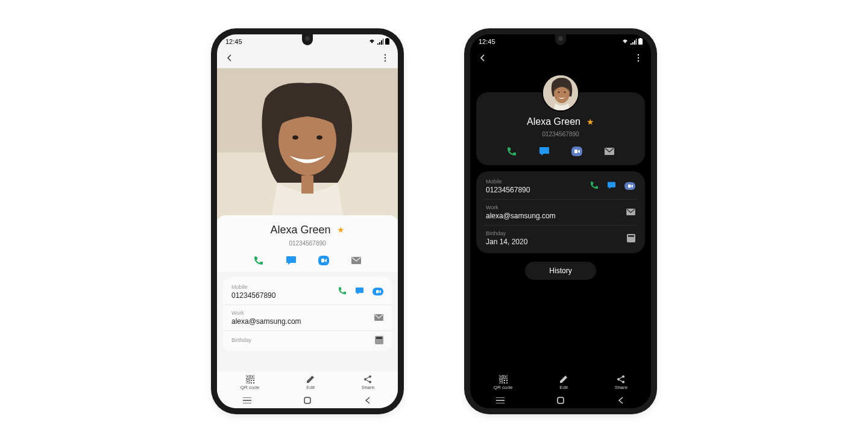 The width and height of the screenshot is (868, 442). Describe the element at coordinates (307, 244) in the screenshot. I see `contact-header: Alexa Green ★ 01234567890` at that location.